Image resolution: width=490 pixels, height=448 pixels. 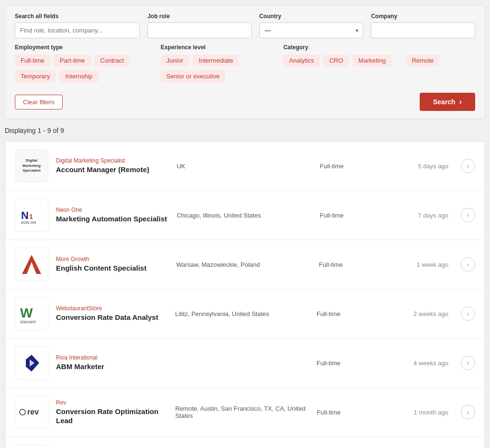 What do you see at coordinates (312, 31) in the screenshot?
I see `country-select: — United States United Kingdom Poland` at bounding box center [312, 31].